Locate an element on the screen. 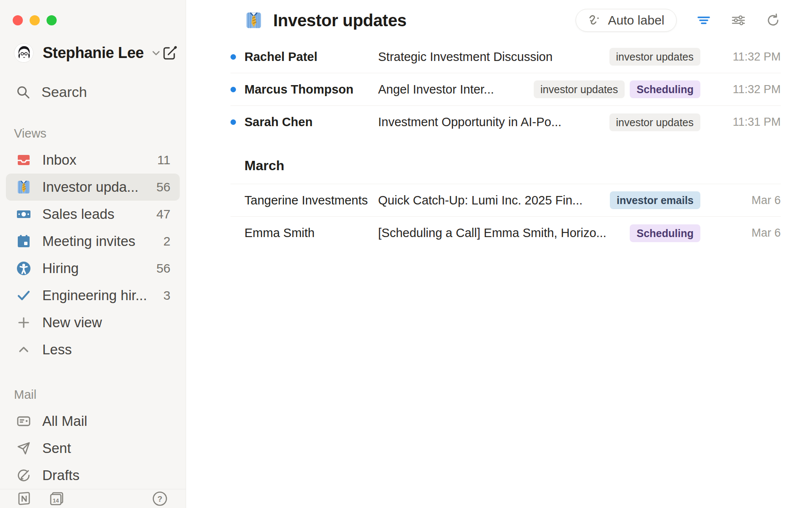 This screenshot has width=812, height=508. mail-nav: All Mail Sent Drafts is located at coordinates (93, 448).